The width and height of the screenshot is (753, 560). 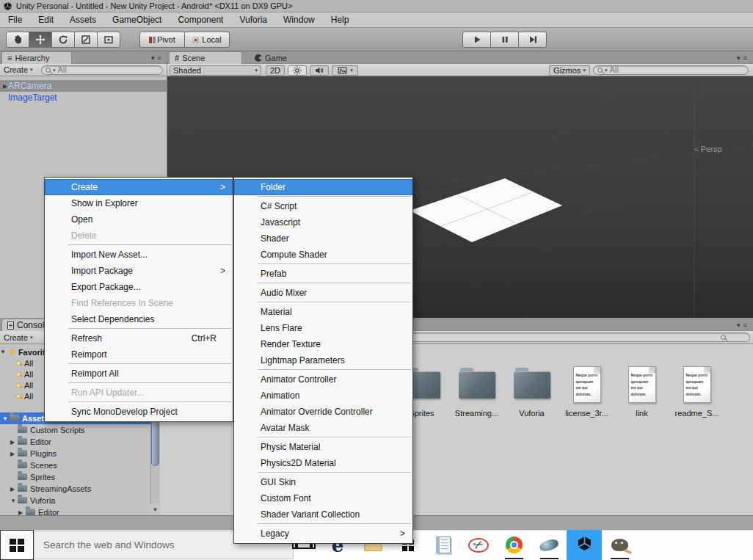 I want to click on scene-panel-options: ▾ ≡, so click(x=742, y=58).